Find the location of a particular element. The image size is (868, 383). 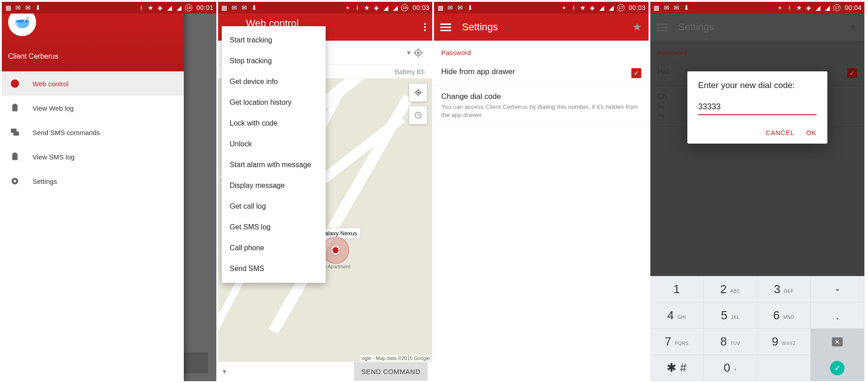

drawer-title: Client Cerberus is located at coordinates (93, 56).